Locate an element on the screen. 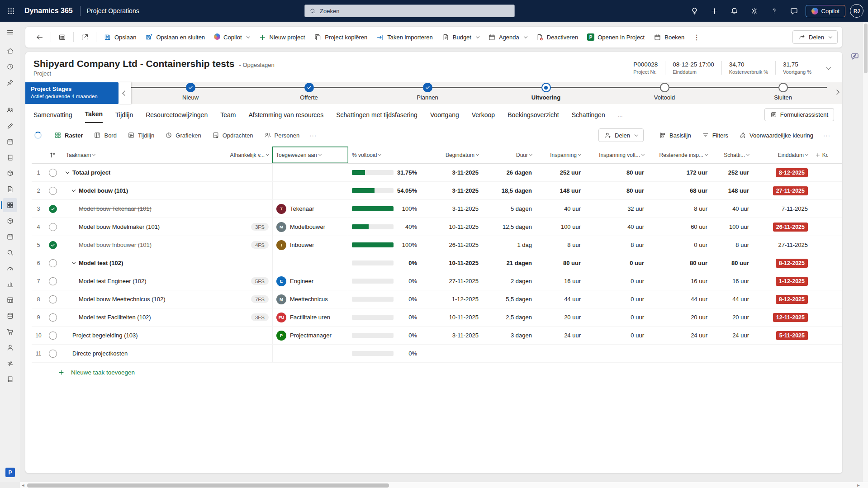  settings-button is located at coordinates (754, 11).